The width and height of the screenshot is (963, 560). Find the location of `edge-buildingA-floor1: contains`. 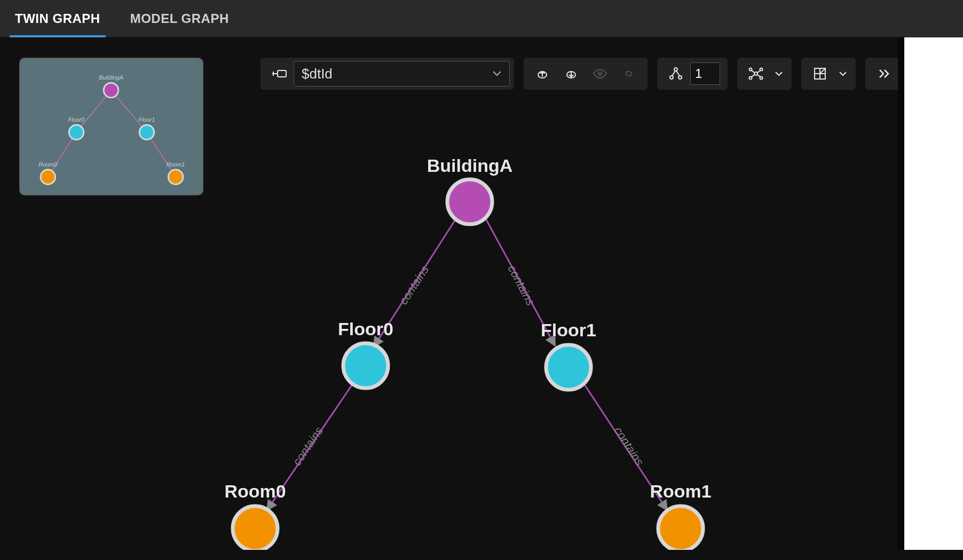

edge-buildingA-floor1: contains is located at coordinates (520, 282).